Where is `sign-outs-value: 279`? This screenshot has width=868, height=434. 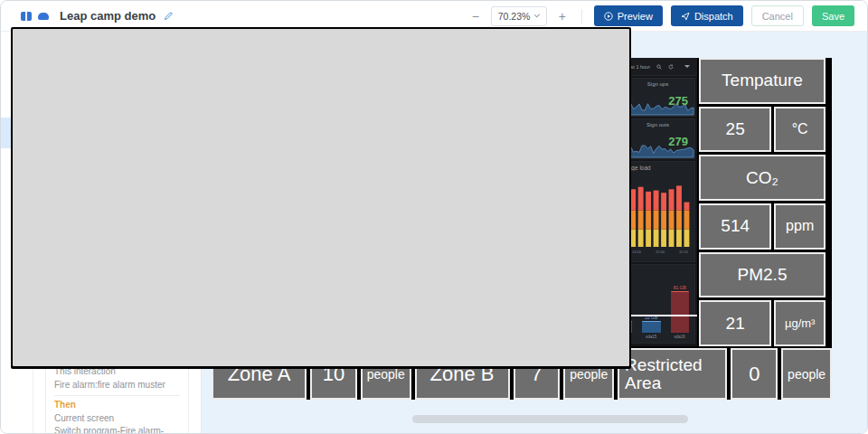
sign-outs-value: 279 is located at coordinates (678, 141).